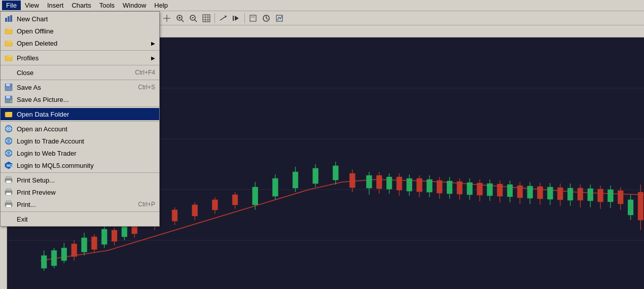 This screenshot has height=289, width=644. What do you see at coordinates (80, 141) in the screenshot?
I see `menu-item-login-trade: Login to Trade Account` at bounding box center [80, 141].